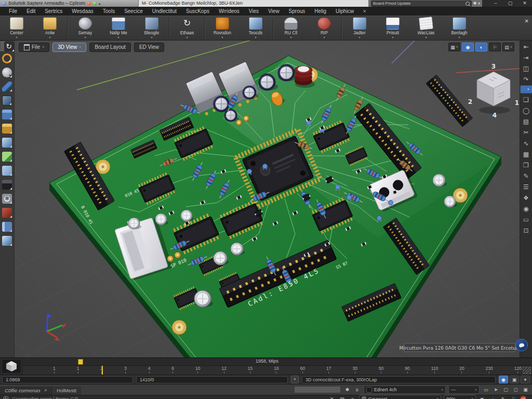 This screenshot has width=532, height=399. Describe the element at coordinates (46, 391) in the screenshot. I see `tab-close-icon: ✕` at that location.